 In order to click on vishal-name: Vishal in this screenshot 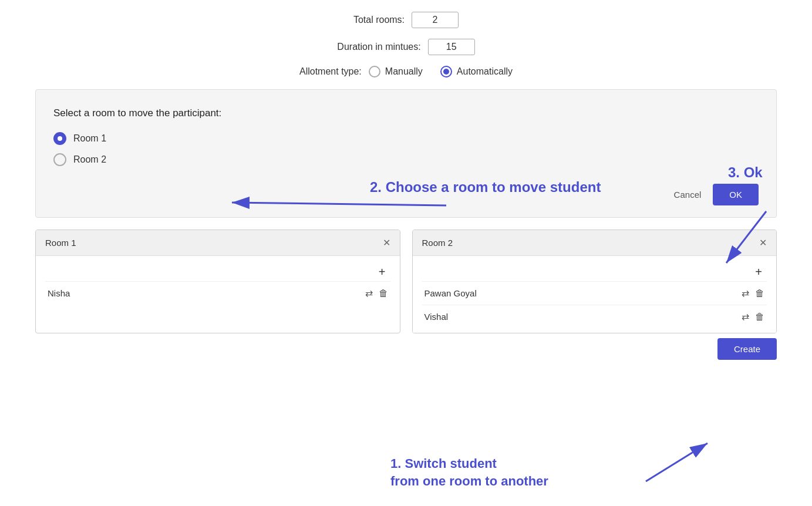, I will do `click(437, 317)`.